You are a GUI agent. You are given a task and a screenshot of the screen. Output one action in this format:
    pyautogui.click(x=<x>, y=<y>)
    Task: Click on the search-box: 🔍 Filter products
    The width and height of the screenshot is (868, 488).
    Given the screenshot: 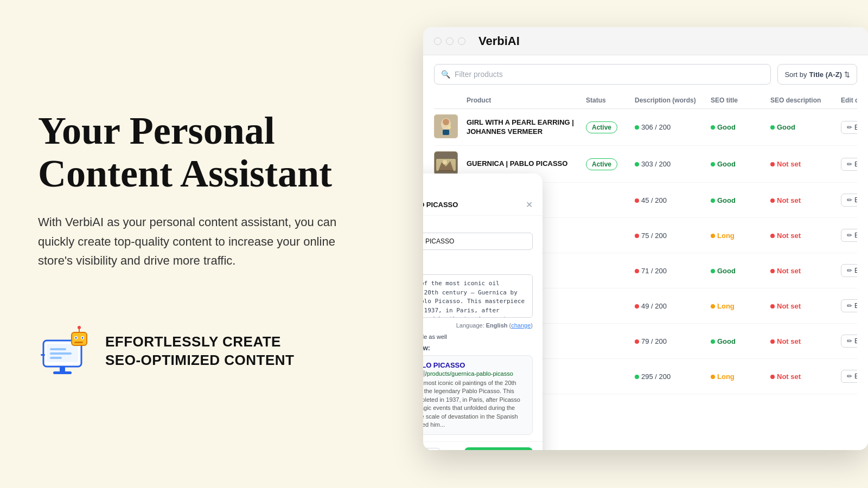 What is the action you would take?
    pyautogui.click(x=602, y=74)
    